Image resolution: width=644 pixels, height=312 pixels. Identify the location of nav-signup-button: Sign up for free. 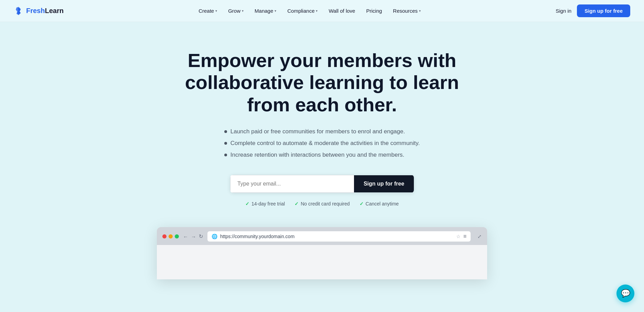
(603, 11).